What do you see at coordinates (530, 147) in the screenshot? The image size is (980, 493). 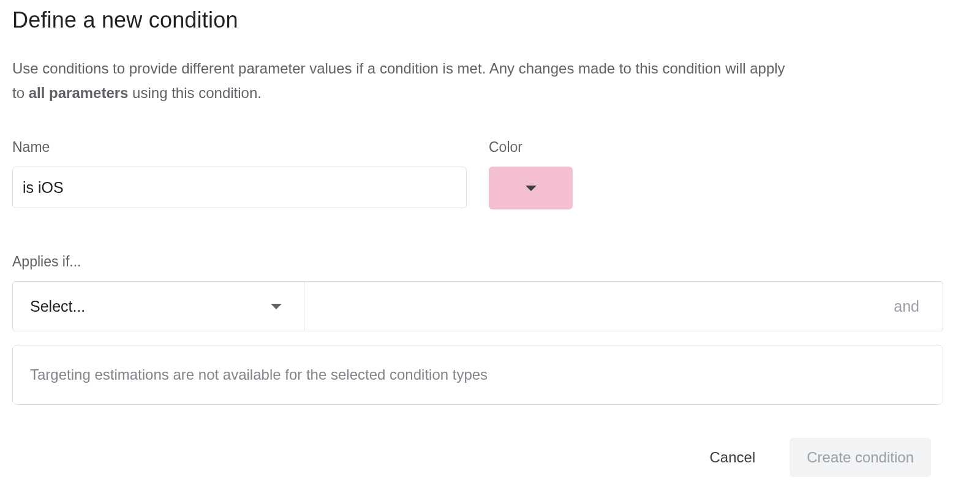 I see `color-label: Color` at bounding box center [530, 147].